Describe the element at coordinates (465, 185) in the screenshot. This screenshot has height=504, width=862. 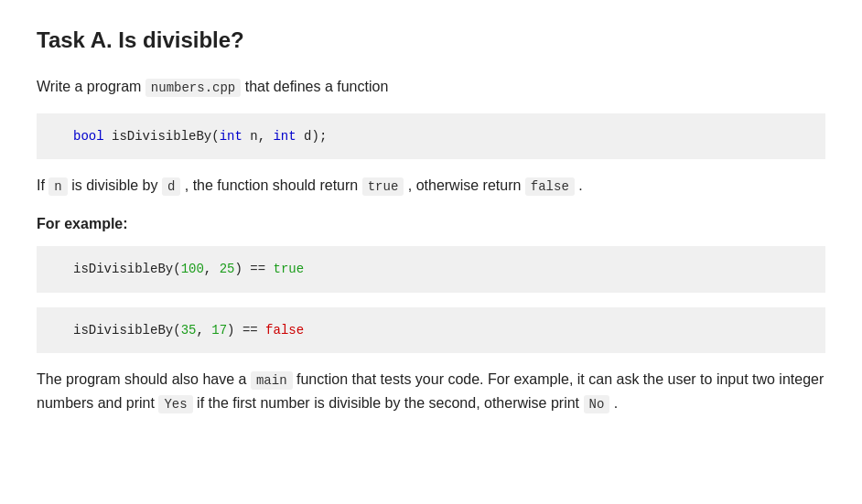
I see `desc-mid3: , otherwise return` at that location.